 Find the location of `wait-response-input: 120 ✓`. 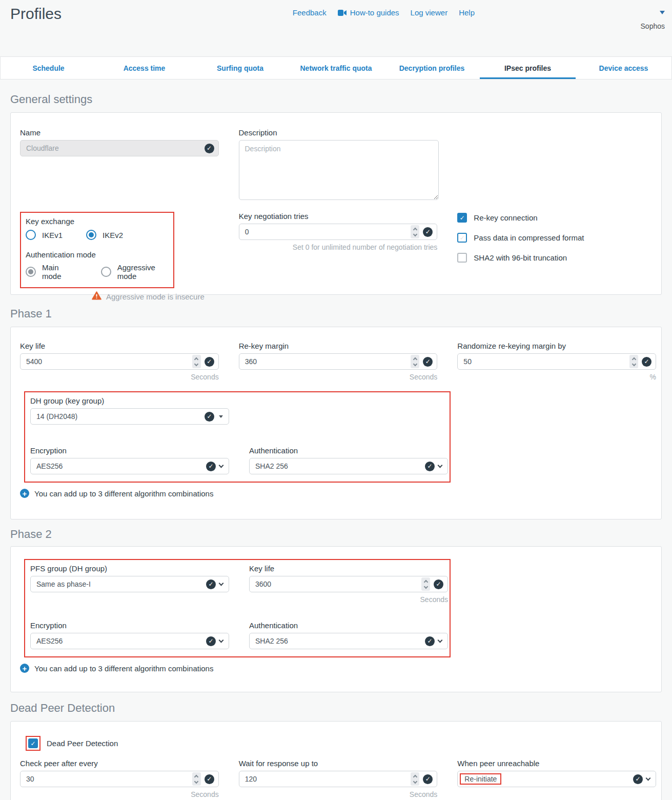

wait-response-input: 120 ✓ is located at coordinates (338, 779).